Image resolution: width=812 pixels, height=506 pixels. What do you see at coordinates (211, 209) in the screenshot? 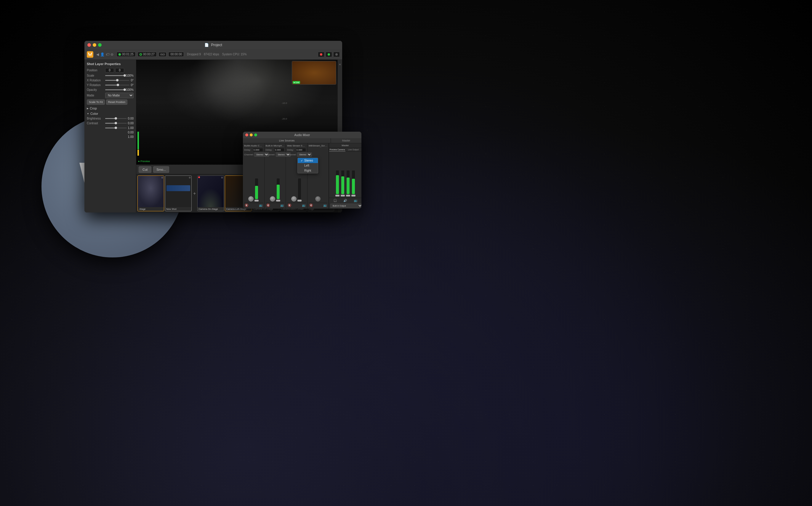
I see `shot-label-on-stage: Camera-On-Stage` at bounding box center [211, 209].